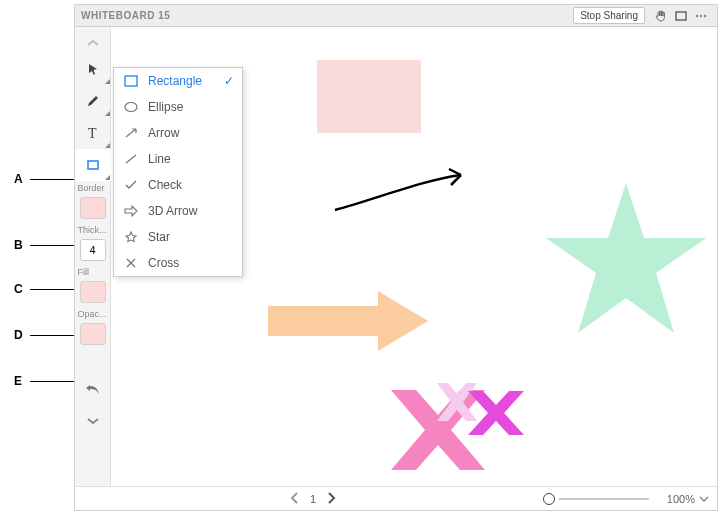  Describe the element at coordinates (609, 16) in the screenshot. I see `stop-sharing-button: Stop Sharing` at that location.